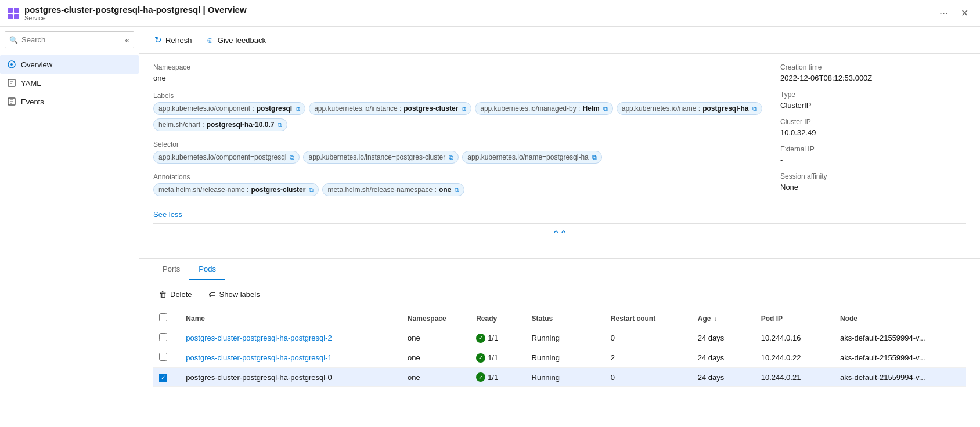 The width and height of the screenshot is (980, 427). I want to click on row-3-checkbox-cell: ✓, so click(167, 377).